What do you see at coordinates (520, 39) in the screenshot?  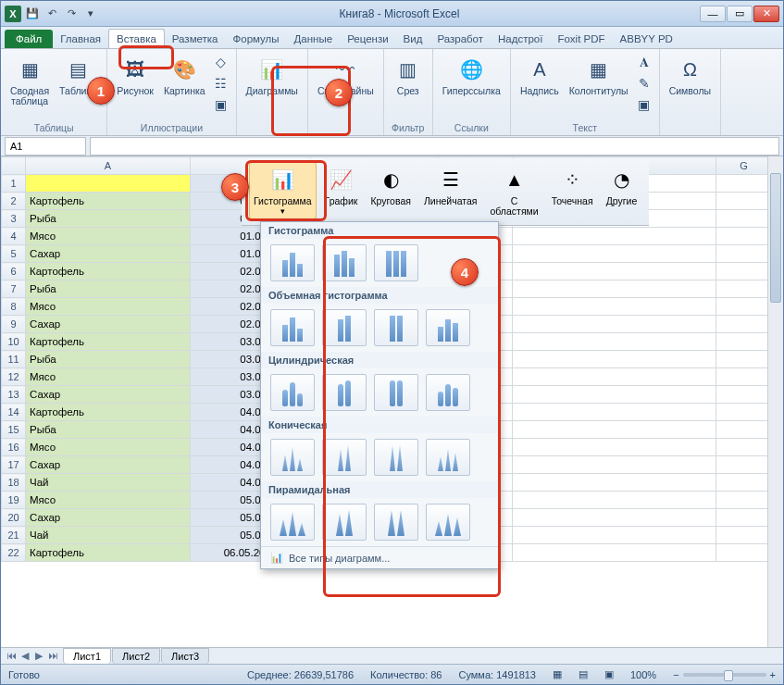 I see `tab-addins: Надстрої` at bounding box center [520, 39].